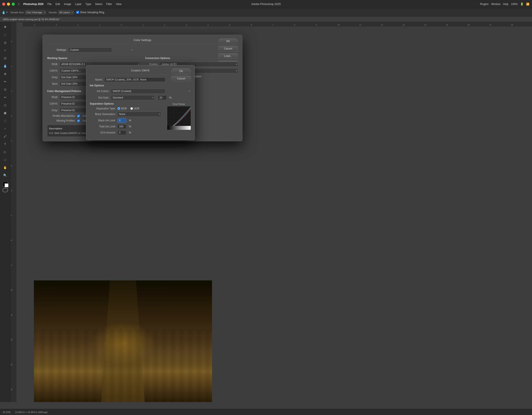 This screenshot has height=415, width=532. Describe the element at coordinates (5, 27) in the screenshot. I see `move-tool: ✥` at that location.